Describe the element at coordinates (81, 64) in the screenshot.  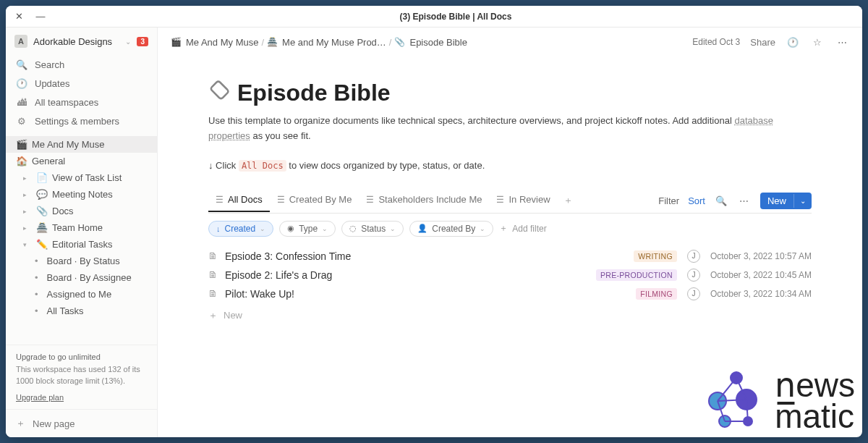
I see `nav-search: 🔍Search` at that location.